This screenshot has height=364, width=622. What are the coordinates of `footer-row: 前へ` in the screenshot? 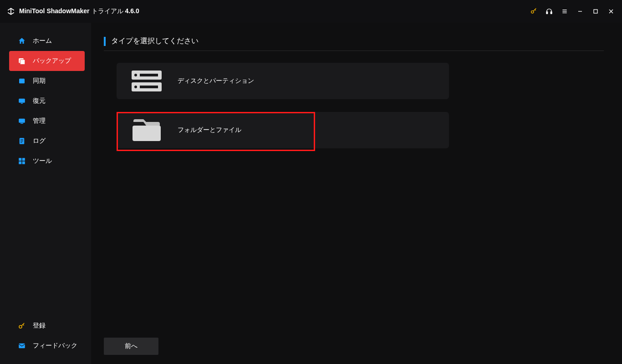 It's located at (354, 342).